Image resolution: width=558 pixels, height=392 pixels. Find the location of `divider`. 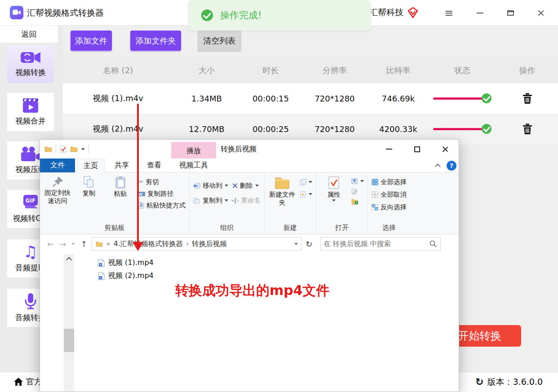

divider is located at coordinates (56, 149).